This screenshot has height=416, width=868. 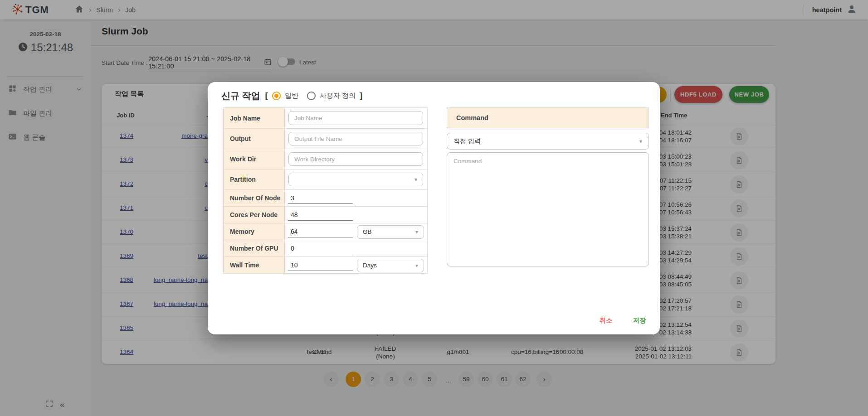 What do you see at coordinates (326, 179) in the screenshot?
I see `form-row-partition: Partition ▾` at bounding box center [326, 179].